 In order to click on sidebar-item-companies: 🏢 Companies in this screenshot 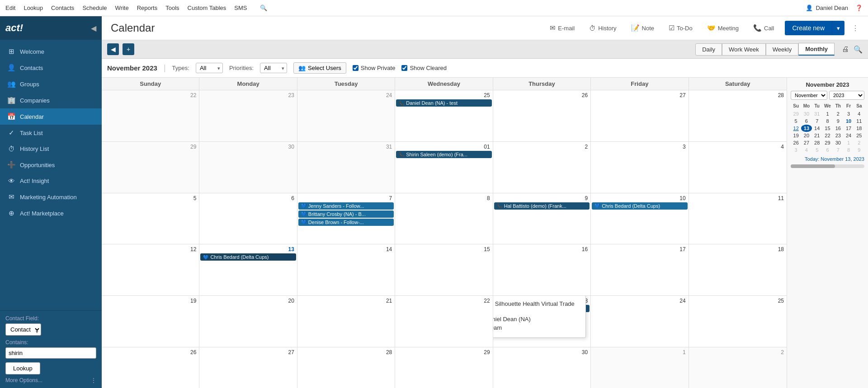, I will do `click(51, 100)`.